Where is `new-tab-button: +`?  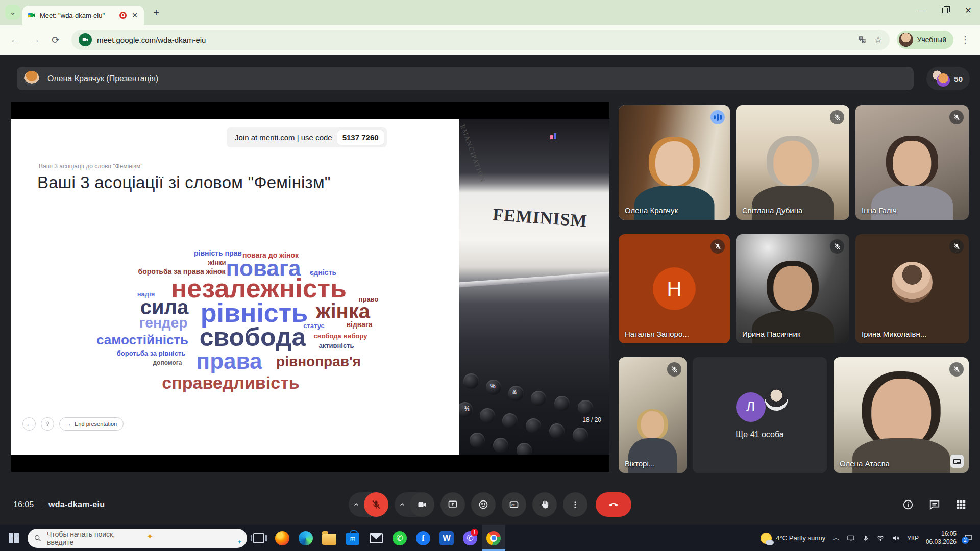
new-tab-button: + is located at coordinates (156, 13).